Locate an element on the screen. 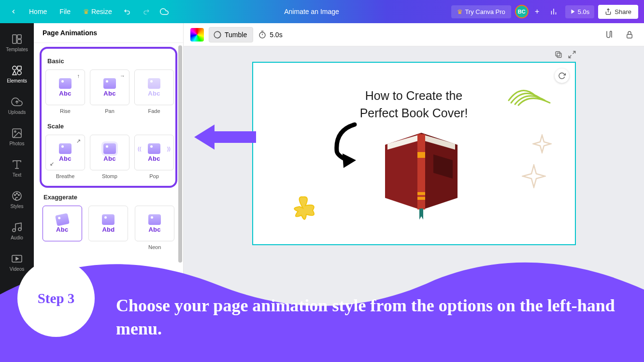 This screenshot has width=644, height=362. category-exaggerate: Exaggerate is located at coordinates (108, 197).